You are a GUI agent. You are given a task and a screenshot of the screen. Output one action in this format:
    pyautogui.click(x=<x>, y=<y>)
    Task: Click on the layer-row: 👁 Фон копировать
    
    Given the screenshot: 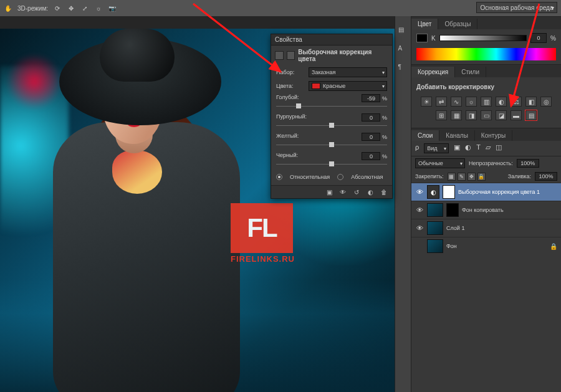 What is the action you would take?
    pyautogui.click(x=486, y=209)
    